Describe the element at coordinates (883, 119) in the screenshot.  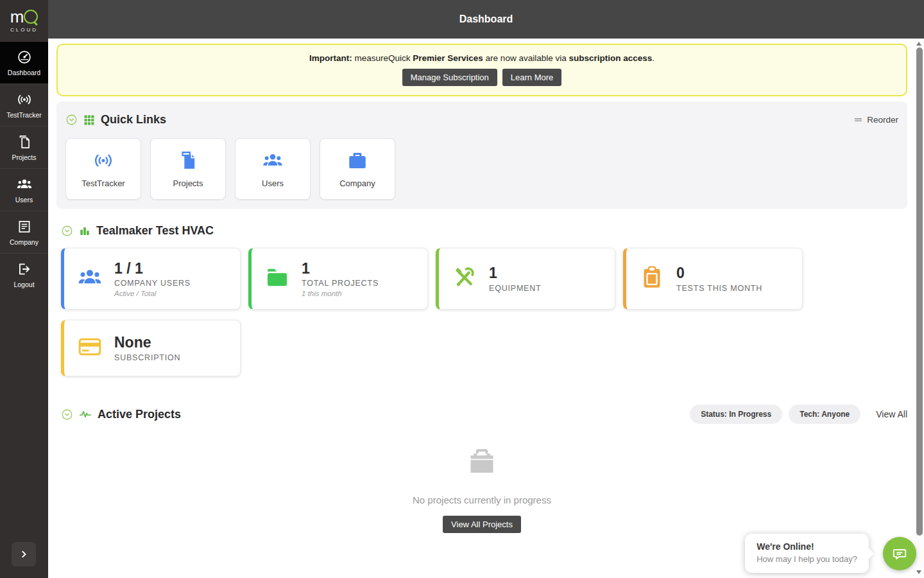
I see `reorder-label: Reorder` at that location.